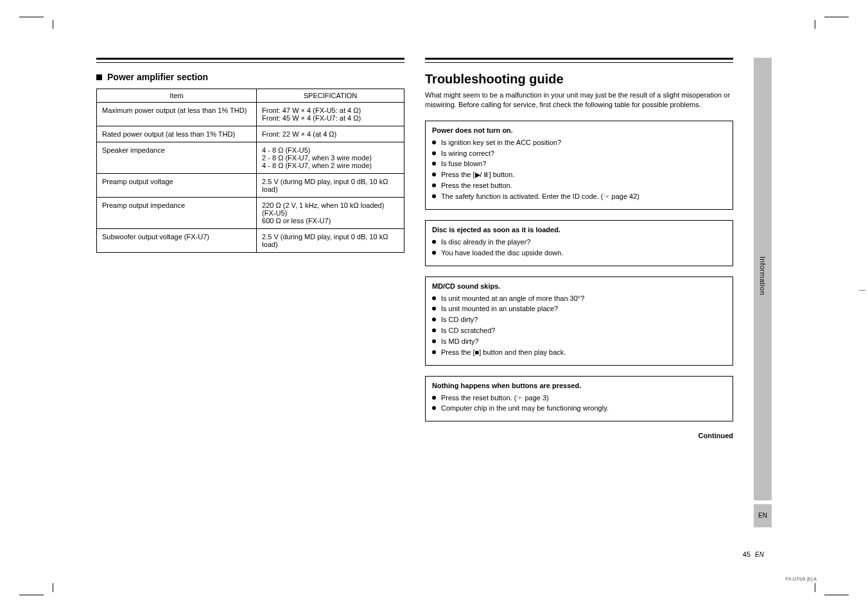 The height and width of the screenshot is (612, 868). I want to click on symptom-text: MD/CD sound skips., so click(579, 286).